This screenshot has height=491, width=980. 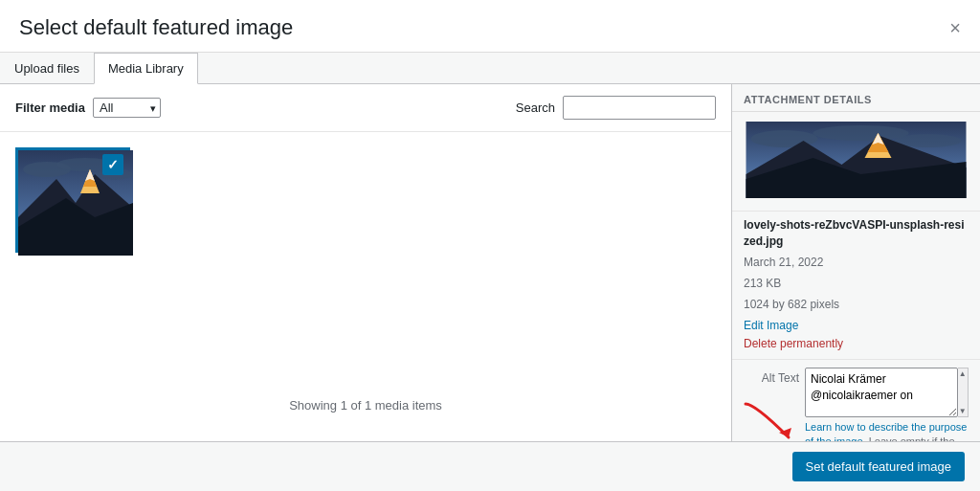 I want to click on attachment-filename: lovely-shots-reZbvcVASPI-unsplash-resize…, so click(x=856, y=234).